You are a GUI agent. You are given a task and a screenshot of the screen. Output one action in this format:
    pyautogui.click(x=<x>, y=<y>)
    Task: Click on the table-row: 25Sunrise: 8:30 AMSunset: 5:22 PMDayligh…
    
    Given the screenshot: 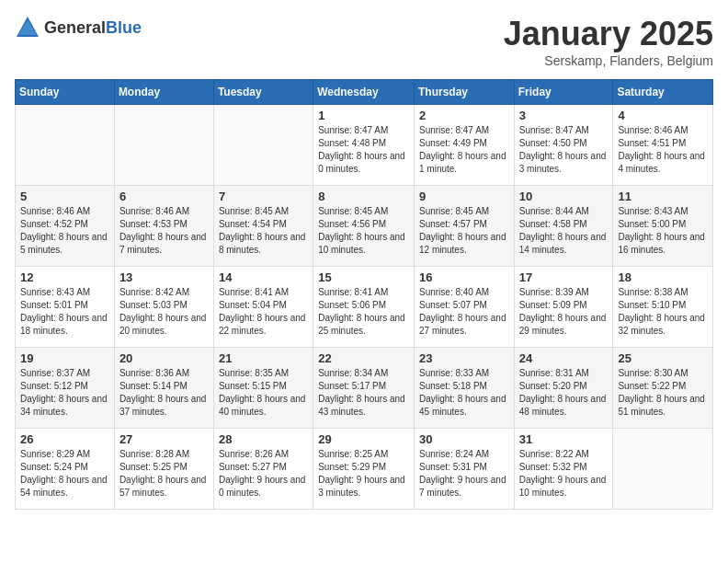 What is the action you would take?
    pyautogui.click(x=664, y=388)
    